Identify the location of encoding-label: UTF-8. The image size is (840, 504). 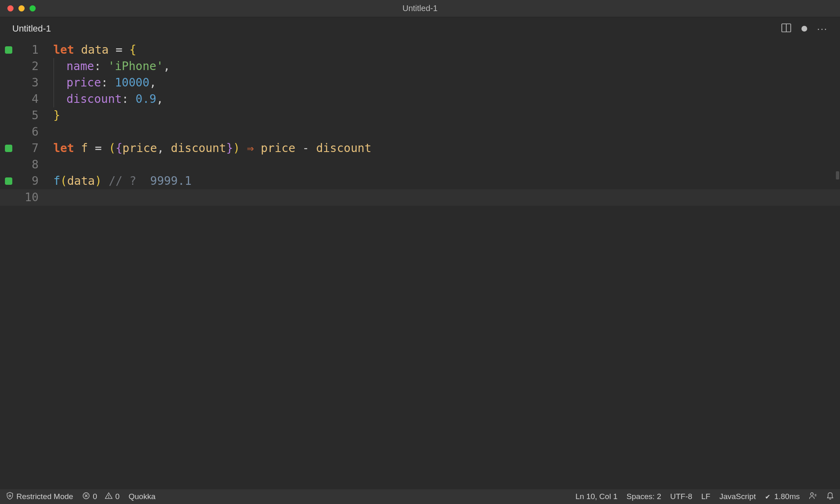
(681, 497).